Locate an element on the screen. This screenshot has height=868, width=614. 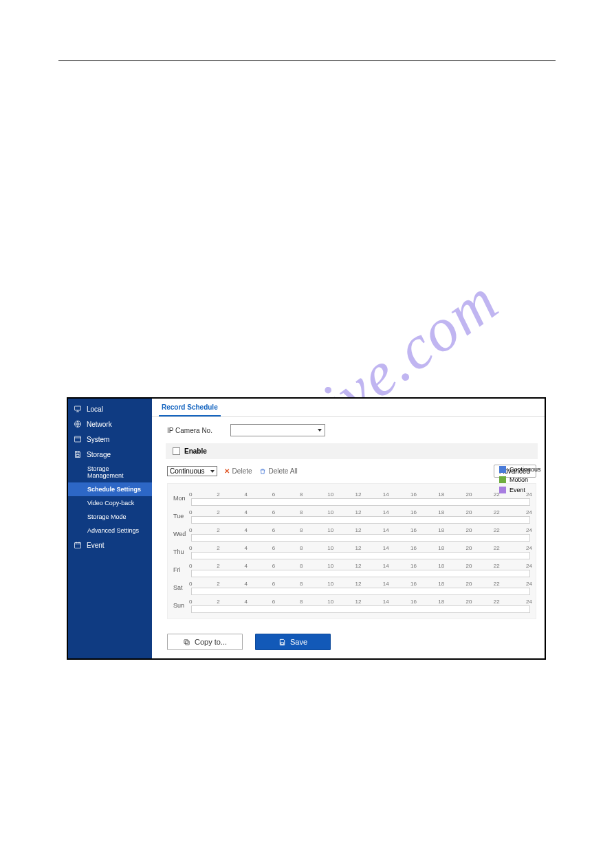
button-copy-to: Copy to... is located at coordinates (205, 642).